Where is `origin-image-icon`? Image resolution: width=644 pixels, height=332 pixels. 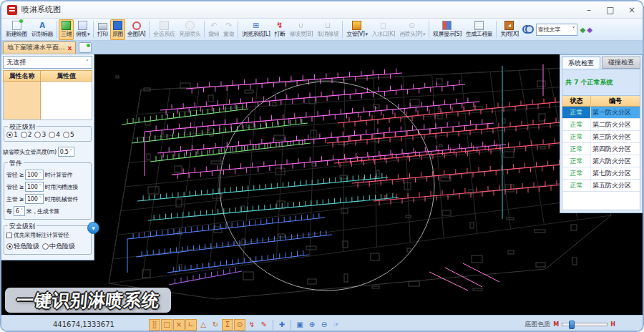
origin-image-icon is located at coordinates (117, 26).